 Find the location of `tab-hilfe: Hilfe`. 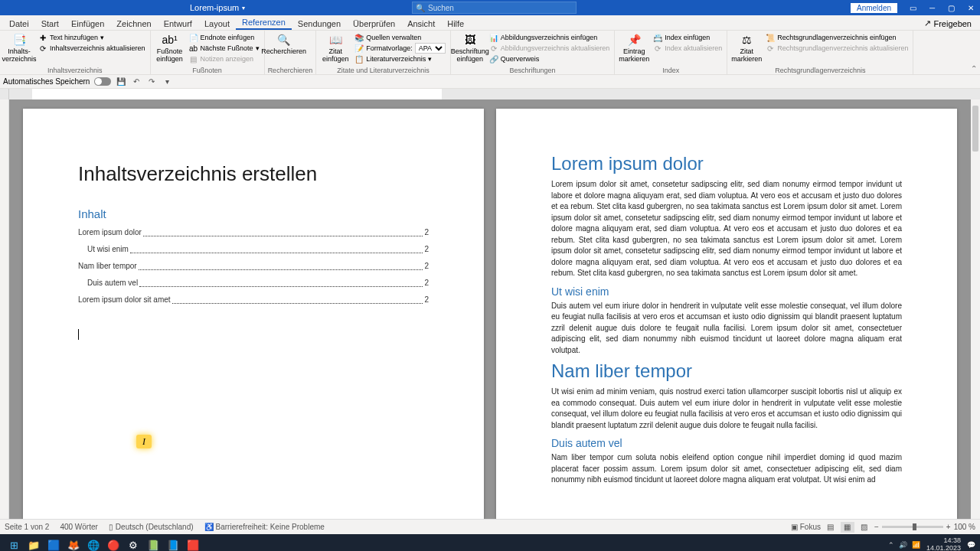

tab-hilfe: Hilfe is located at coordinates (456, 23).